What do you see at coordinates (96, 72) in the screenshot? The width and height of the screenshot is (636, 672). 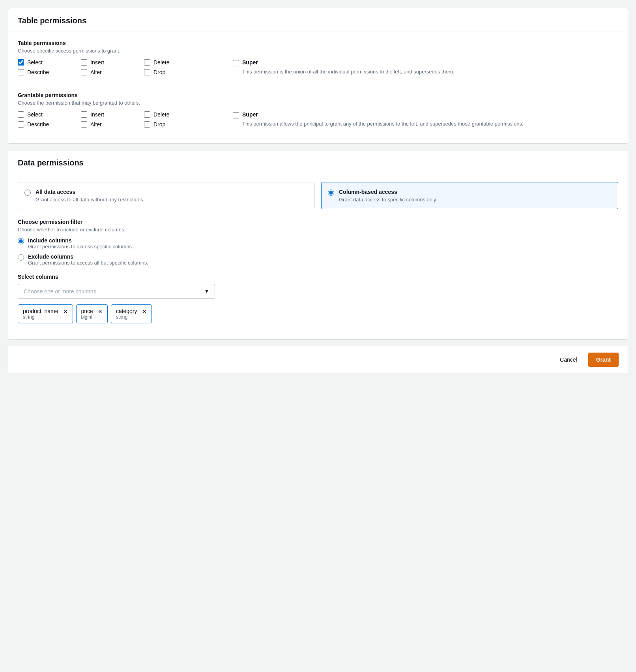 I see `checkbox-alter-label: Alter` at bounding box center [96, 72].